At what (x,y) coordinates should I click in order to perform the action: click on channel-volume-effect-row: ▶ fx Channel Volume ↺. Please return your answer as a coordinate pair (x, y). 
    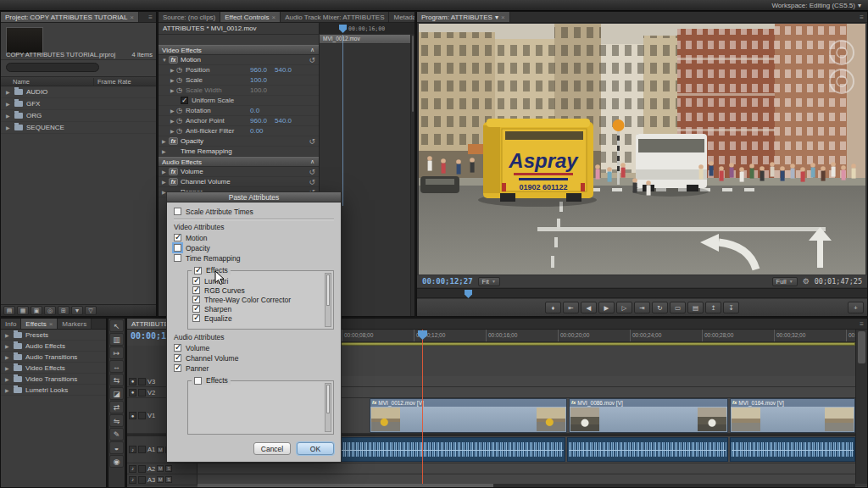
    Looking at the image, I should click on (239, 182).